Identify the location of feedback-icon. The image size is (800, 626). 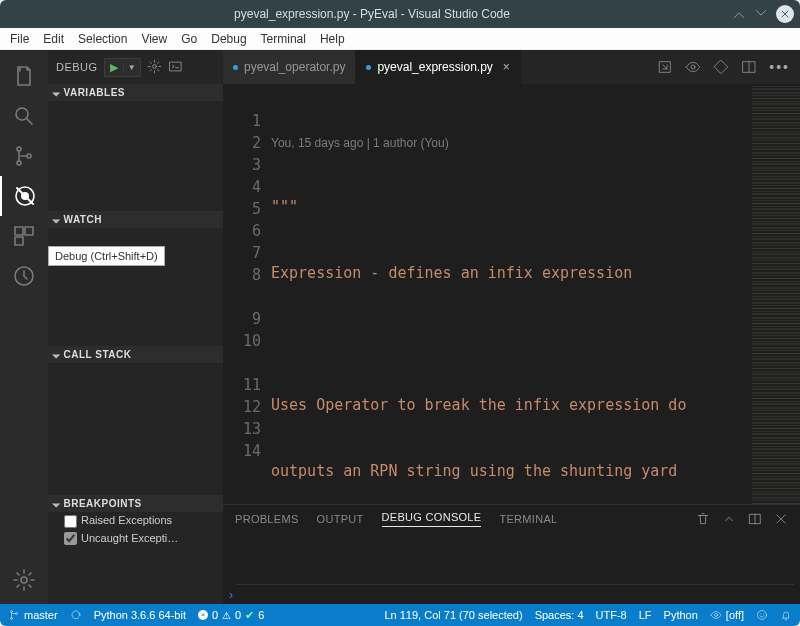
(762, 615).